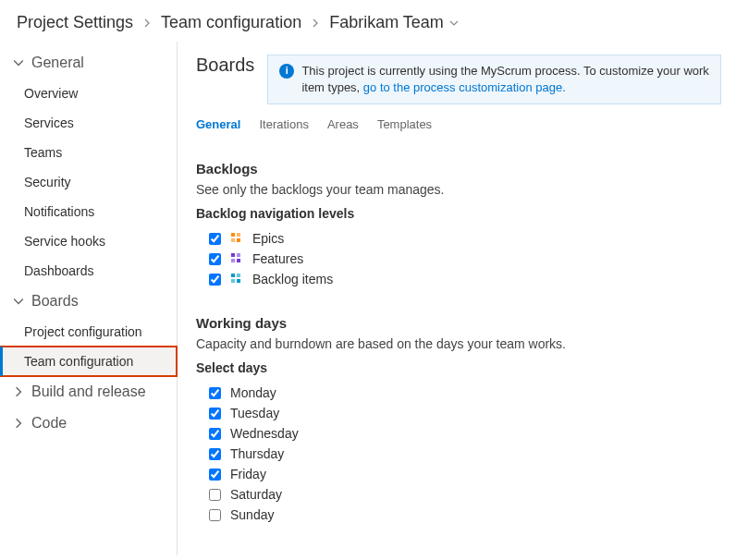  Describe the element at coordinates (454, 22) in the screenshot. I see `chevron-down-icon` at that location.